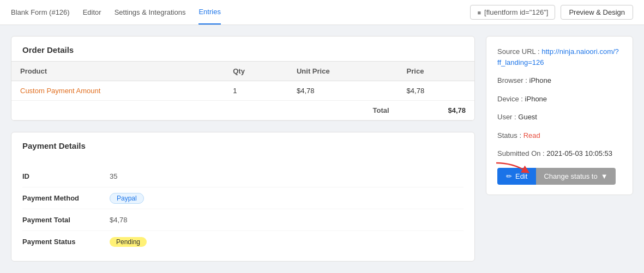  I want to click on payment-row-total: Payment Total $4,78, so click(243, 220).